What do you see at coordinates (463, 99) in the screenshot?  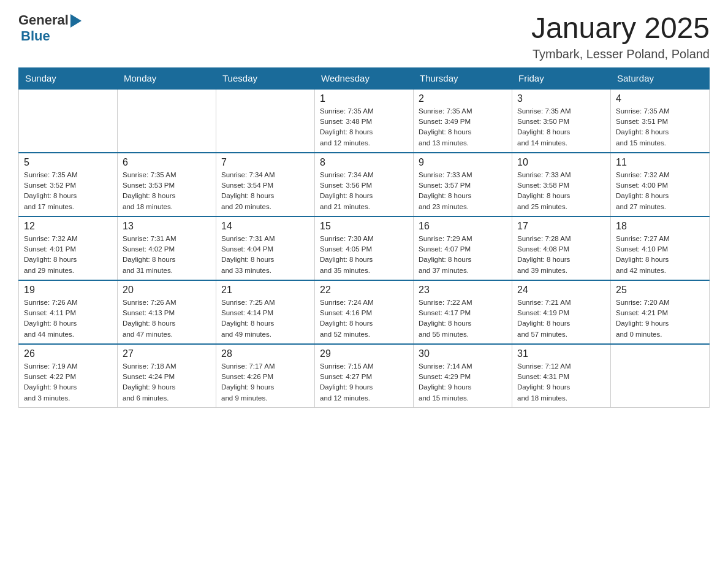 I see `day-number: 2` at bounding box center [463, 99].